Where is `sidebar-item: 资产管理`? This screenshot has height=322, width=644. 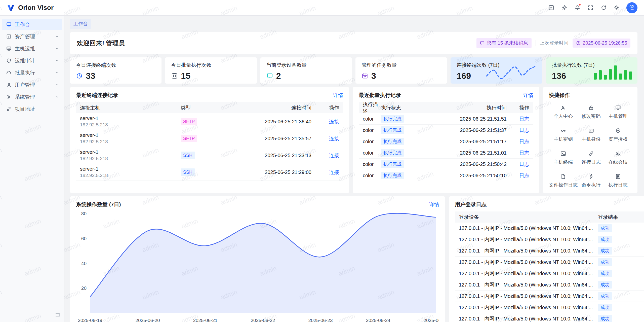 sidebar-item: 资产管理 is located at coordinates (32, 37).